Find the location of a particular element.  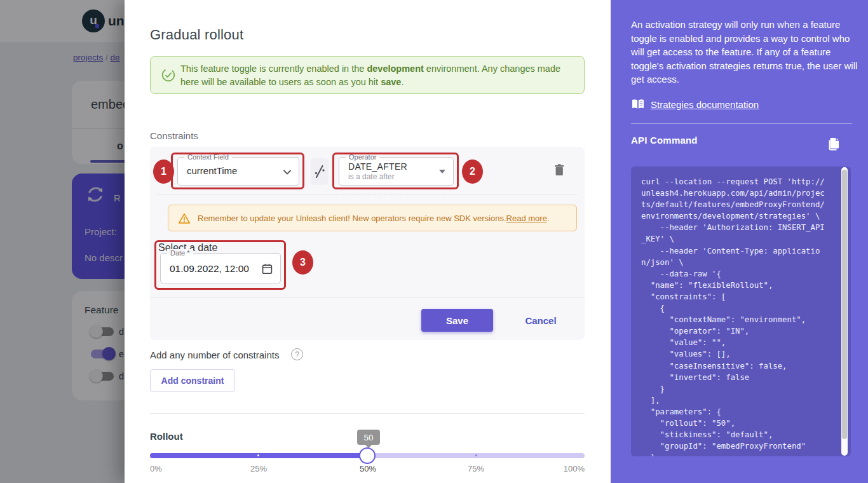

date-input-value: 01.09.2022, 12:00 is located at coordinates (210, 269).